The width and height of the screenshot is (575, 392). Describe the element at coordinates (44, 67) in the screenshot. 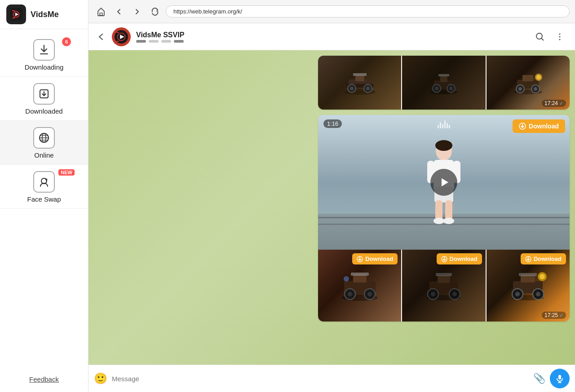

I see `downloading-label: Downloading` at that location.